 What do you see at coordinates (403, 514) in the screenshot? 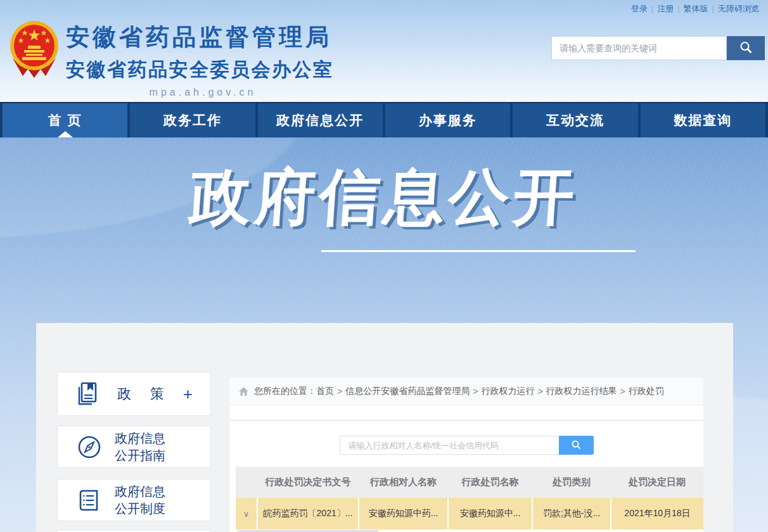
I see `cell-party-name: 安徽药知源中药...` at bounding box center [403, 514].